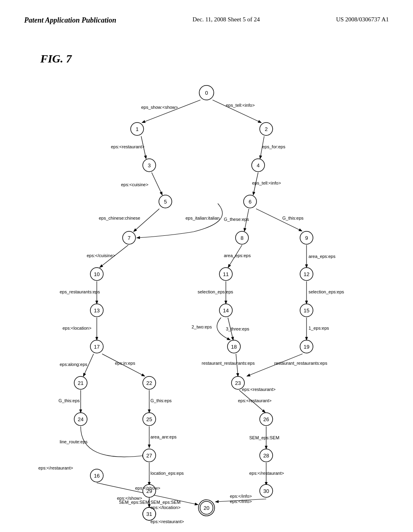 The image size is (413, 532). I want to click on svg-text: 8, so click(242, 238).